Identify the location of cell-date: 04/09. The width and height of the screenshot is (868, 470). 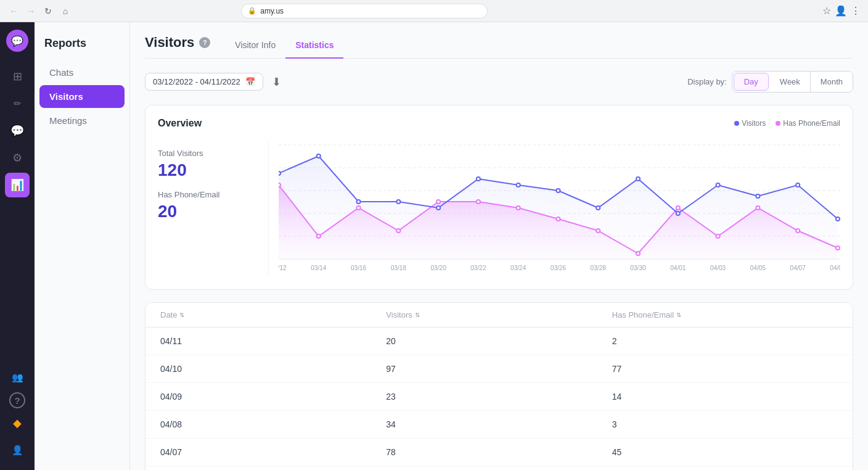
(273, 397).